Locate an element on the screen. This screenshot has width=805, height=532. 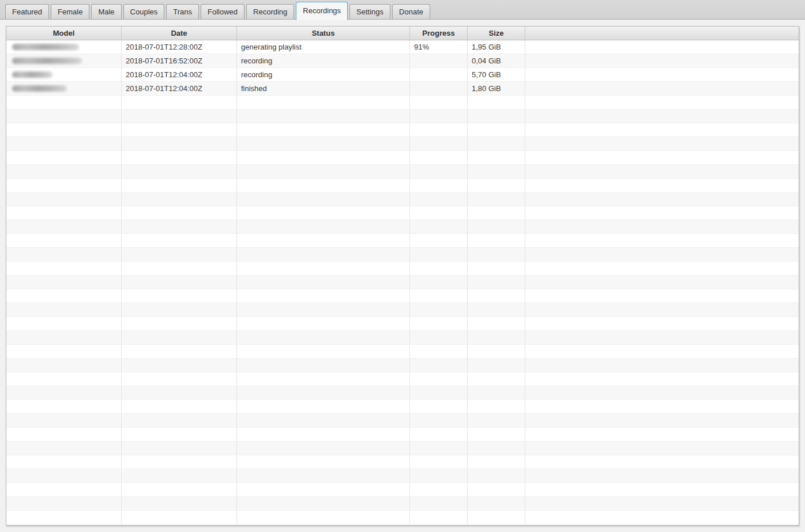
cell-progress: 91% is located at coordinates (439, 47).